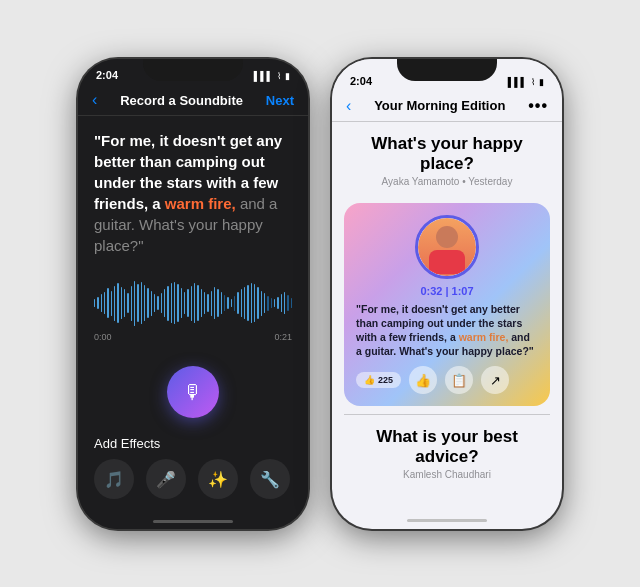 Image resolution: width=640 pixels, height=587 pixels. Describe the element at coordinates (193, 392) in the screenshot. I see `mic-icon: 🎙` at that location.